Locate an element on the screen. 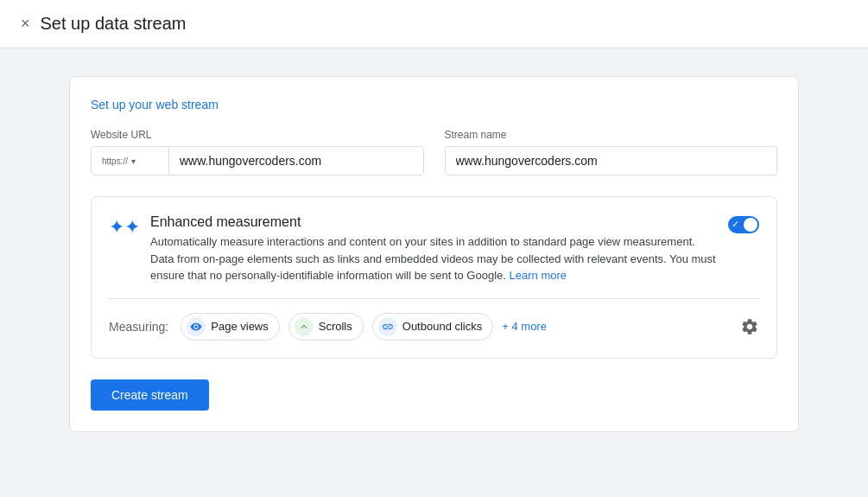 The width and height of the screenshot is (868, 497). page-title: Set up data stream is located at coordinates (114, 24).